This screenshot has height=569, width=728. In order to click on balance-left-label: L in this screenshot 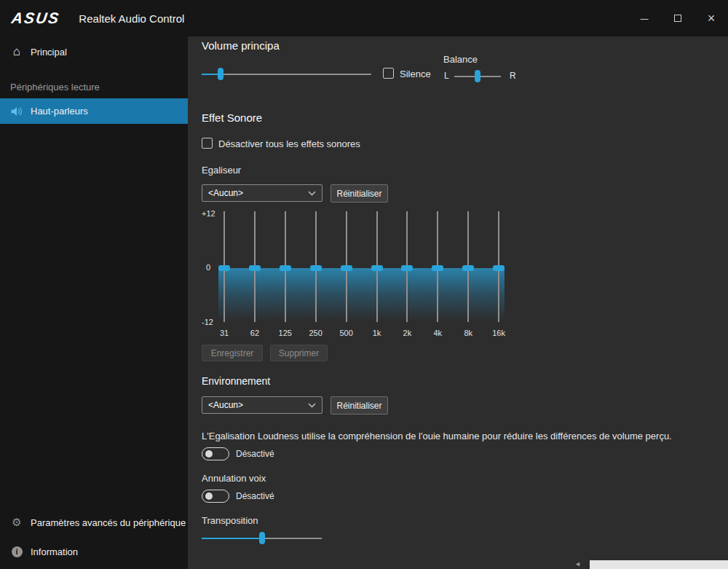, I will do `click(447, 76)`.